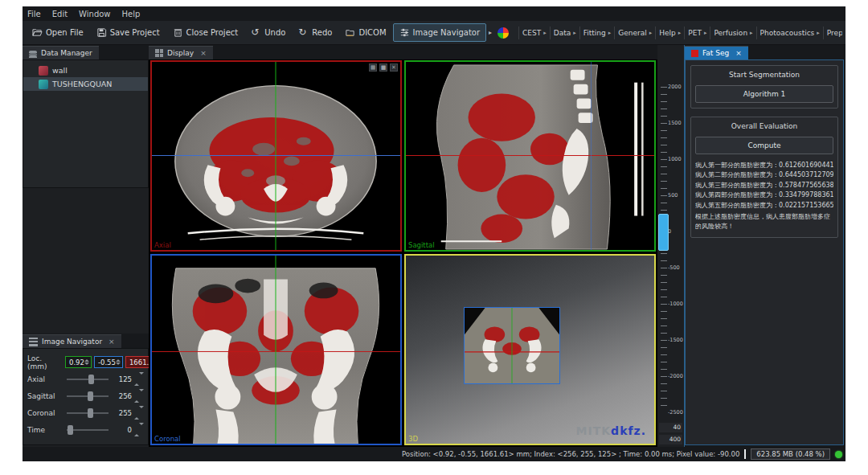  I want to click on axial-value: 125, so click(122, 379).